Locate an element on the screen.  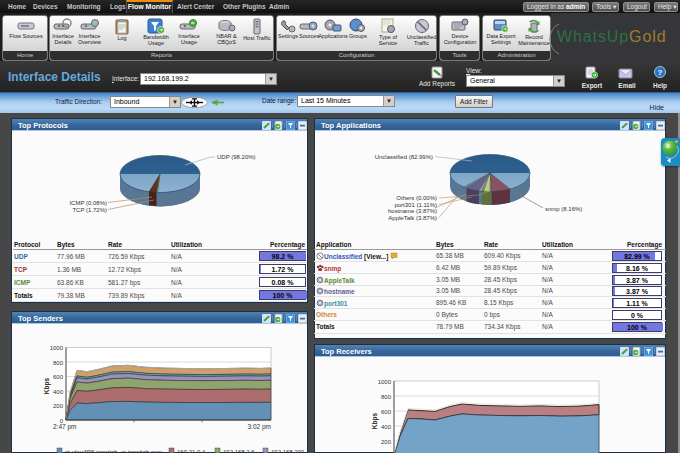
svg-text: Others (0.00%) is located at coordinates (416, 198).